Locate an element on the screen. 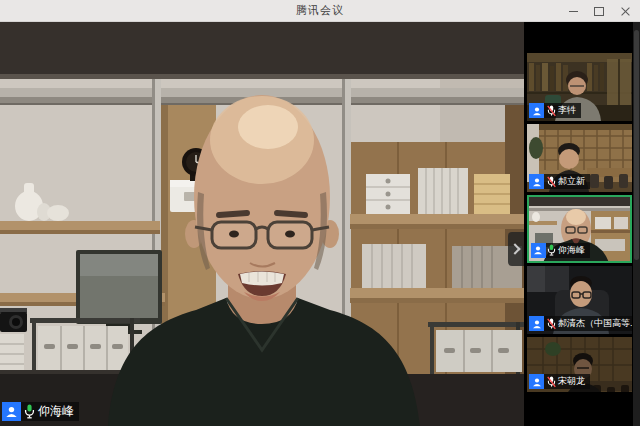 This screenshot has width=640, height=426. chevron-right-icon is located at coordinates (514, 248).